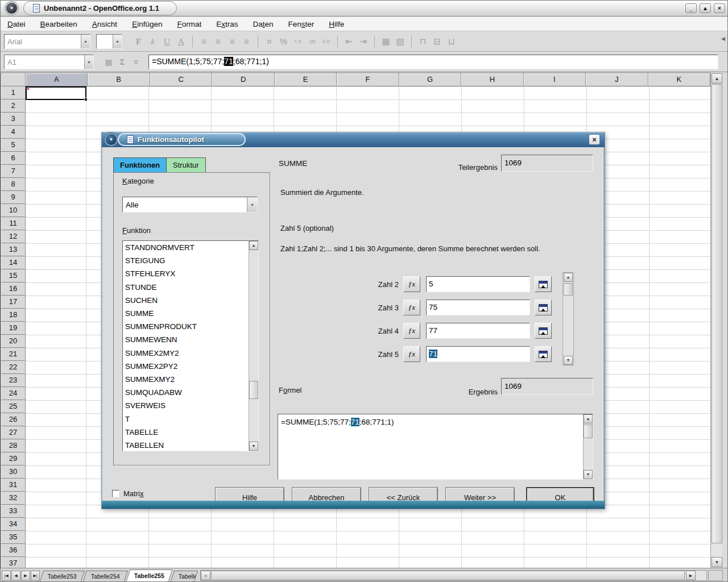 This screenshot has height=582, width=728. Describe the element at coordinates (185, 392) in the screenshot. I see `function-list-item: SUMQUADABW` at that location.